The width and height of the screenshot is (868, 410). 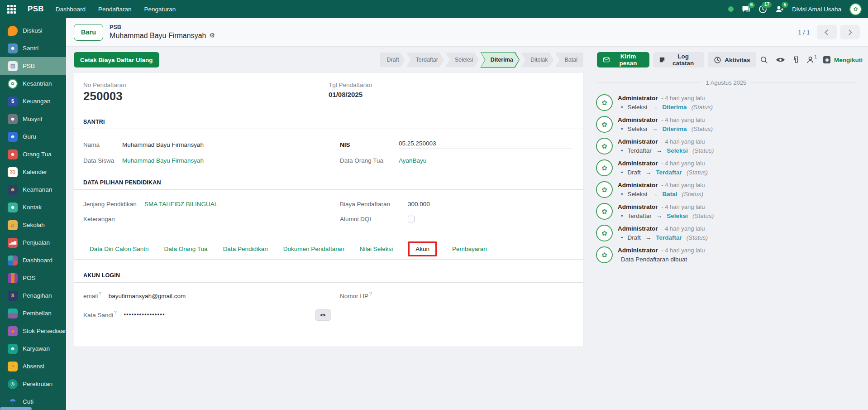 I want to click on notebook-tab: Data Diri Calon Santri, so click(x=119, y=249).